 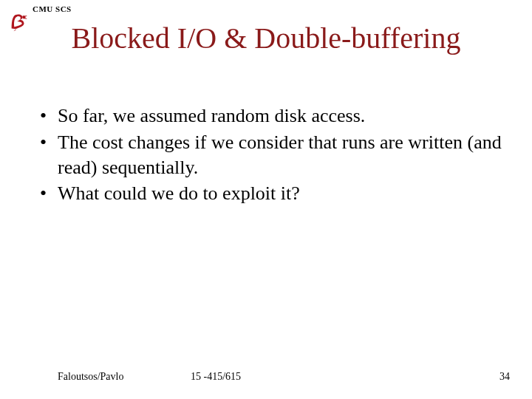 What do you see at coordinates (270, 194) in the screenshot?
I see `list-item: What could we do to exploit it?` at bounding box center [270, 194].